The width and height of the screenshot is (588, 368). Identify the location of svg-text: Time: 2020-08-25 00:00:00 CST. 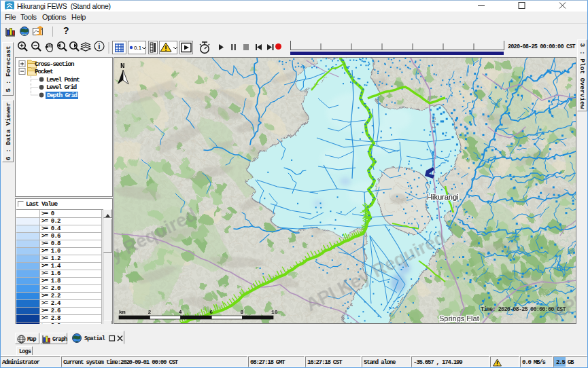
(523, 310).